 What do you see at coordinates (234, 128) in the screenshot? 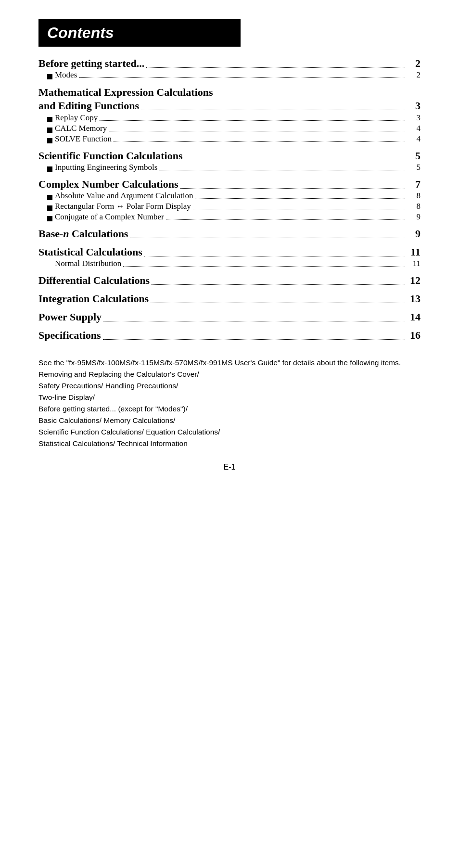
I see `toc-sub-calc: CALC Memory 4` at bounding box center [234, 128].